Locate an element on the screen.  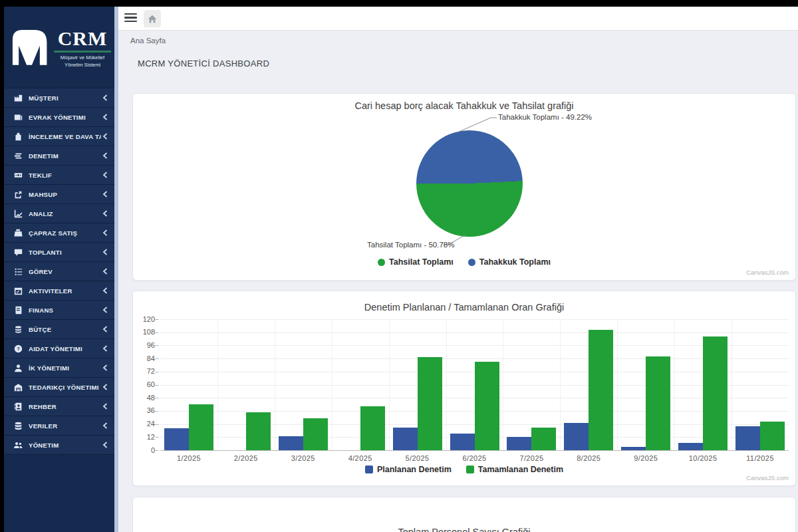
sidebar-item-b-t-e: BÜTÇE is located at coordinates (59, 330).